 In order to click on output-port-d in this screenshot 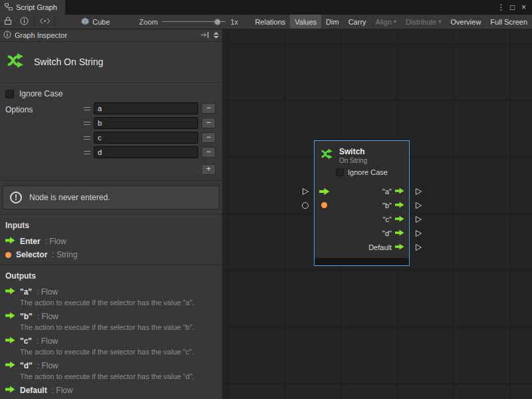, I will do `click(419, 233)`.